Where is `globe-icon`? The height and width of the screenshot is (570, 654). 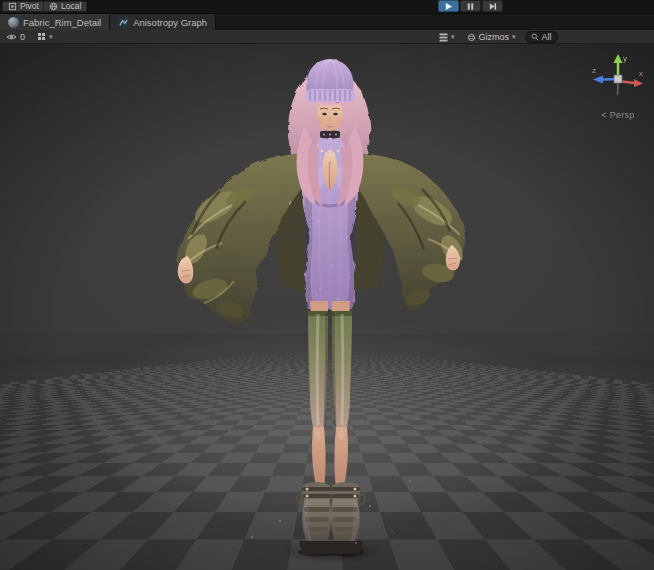
globe-icon is located at coordinates (54, 6).